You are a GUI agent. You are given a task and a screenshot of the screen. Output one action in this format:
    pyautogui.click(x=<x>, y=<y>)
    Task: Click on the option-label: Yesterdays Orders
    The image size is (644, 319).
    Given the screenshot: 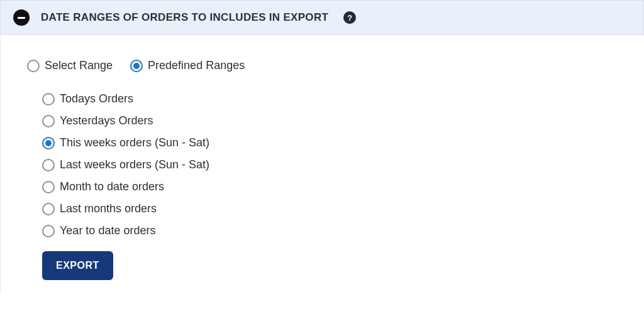 What is the action you would take?
    pyautogui.click(x=106, y=121)
    